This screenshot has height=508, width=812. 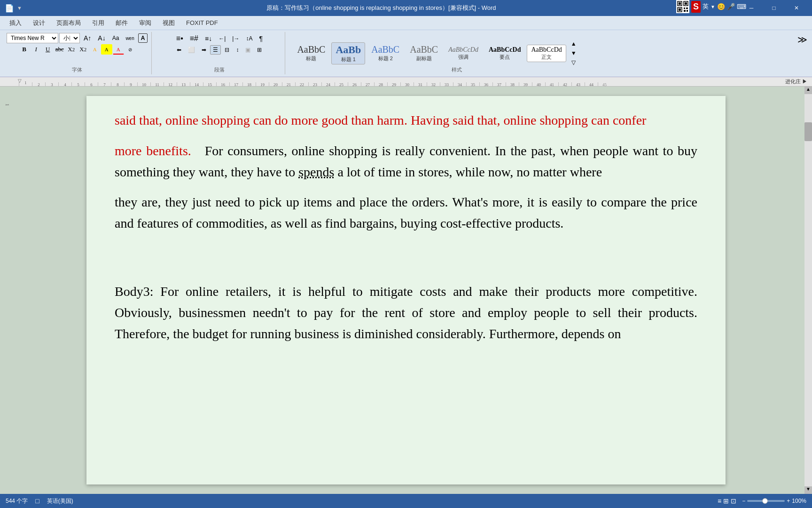 What do you see at coordinates (774, 8) in the screenshot?
I see `maximize-button: □` at bounding box center [774, 8].